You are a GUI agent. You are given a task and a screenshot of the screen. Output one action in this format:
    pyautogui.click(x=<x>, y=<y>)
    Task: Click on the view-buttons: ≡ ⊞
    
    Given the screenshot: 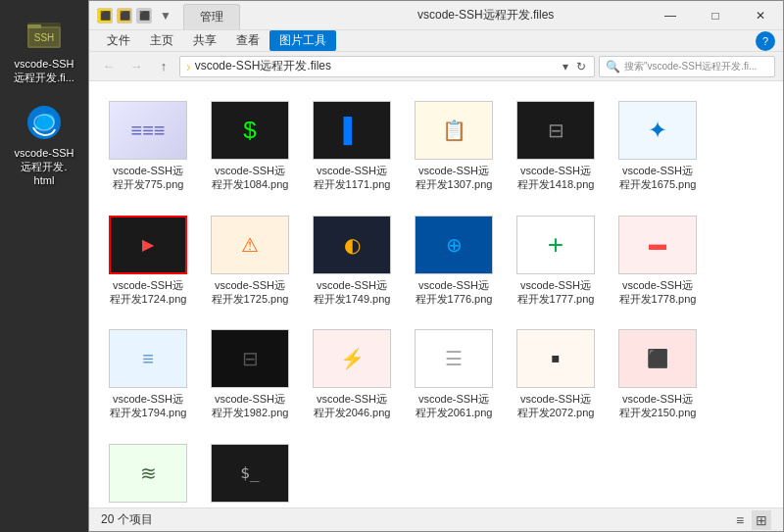 What is the action you would take?
    pyautogui.click(x=751, y=520)
    